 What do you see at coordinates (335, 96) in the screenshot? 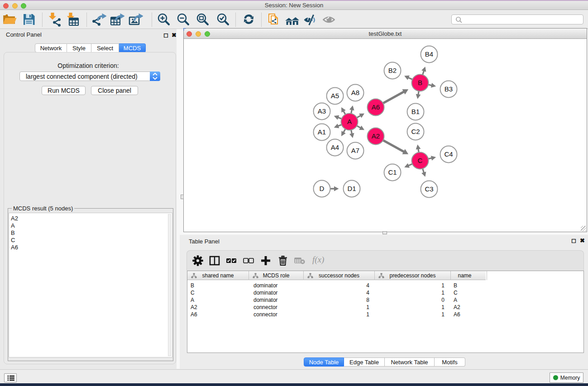
I see `svg-text: A5` at bounding box center [335, 96].